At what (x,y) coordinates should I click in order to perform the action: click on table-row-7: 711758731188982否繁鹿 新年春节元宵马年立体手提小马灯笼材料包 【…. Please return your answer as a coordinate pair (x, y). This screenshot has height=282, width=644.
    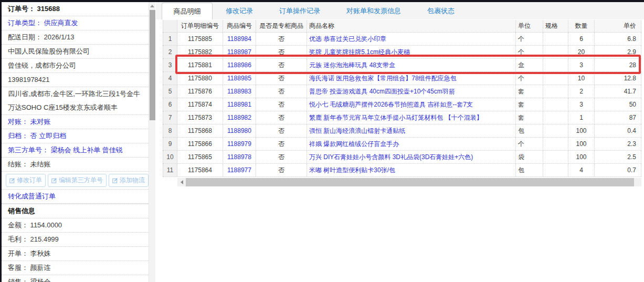
    Looking at the image, I should click on (402, 118).